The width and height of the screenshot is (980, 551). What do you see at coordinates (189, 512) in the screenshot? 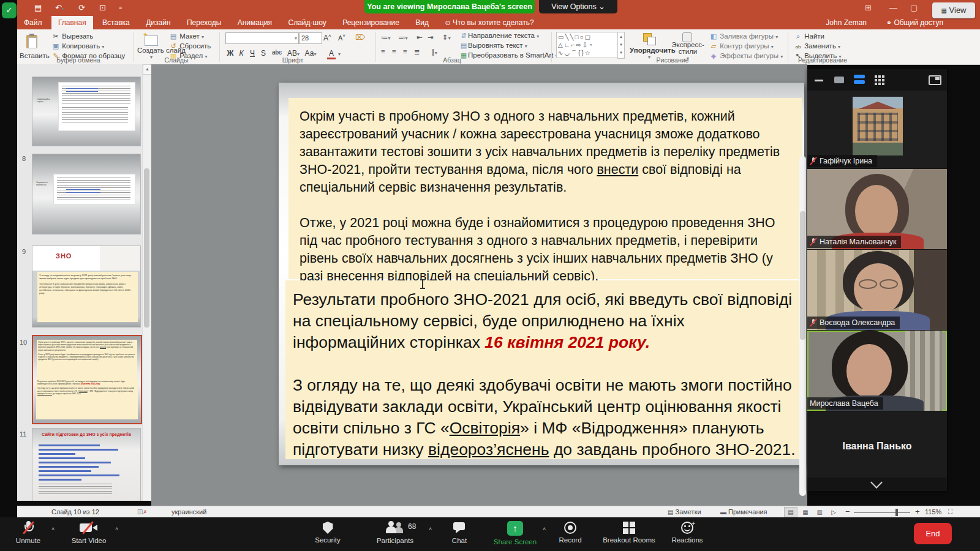
I see `language-indicator: украинский` at bounding box center [189, 512].